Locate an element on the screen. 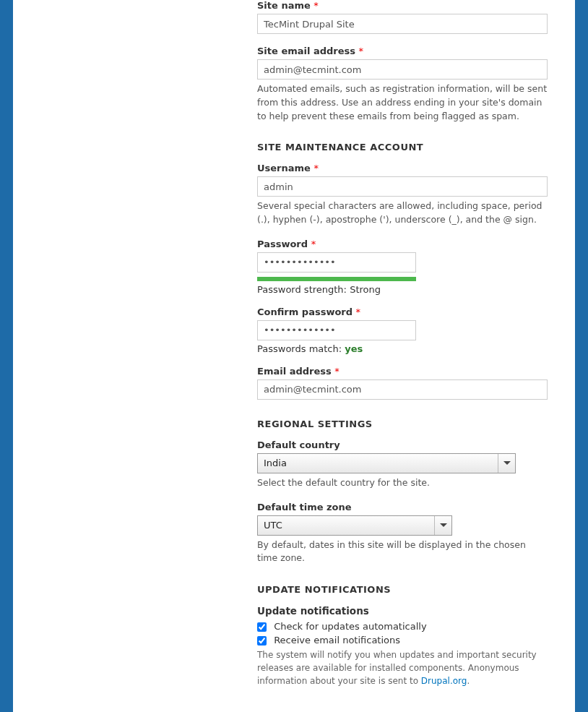 This screenshot has width=588, height=712. check-updates-row: Check for updates automatically is located at coordinates (342, 626).